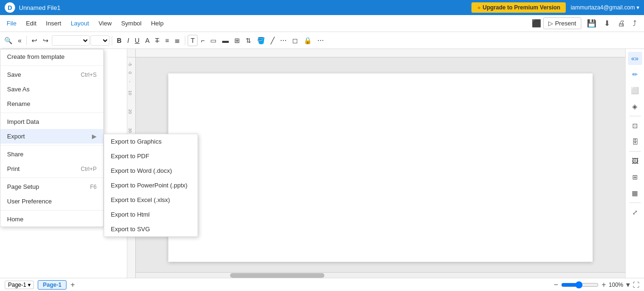 The image size is (644, 291). I want to click on share-icon: ⤴, so click(635, 24).